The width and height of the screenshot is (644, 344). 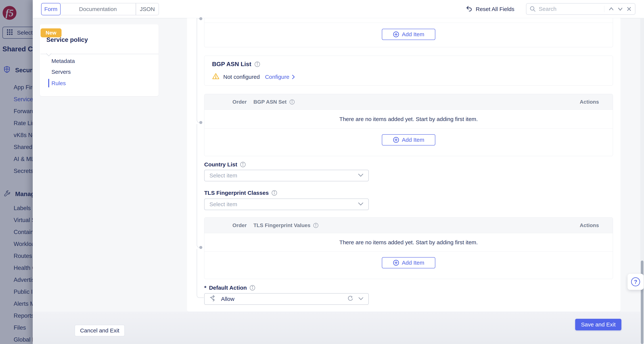 I want to click on tls-fingerprint-values-table: Order TLS Fingerprint Values Actions The…, so click(x=408, y=248).